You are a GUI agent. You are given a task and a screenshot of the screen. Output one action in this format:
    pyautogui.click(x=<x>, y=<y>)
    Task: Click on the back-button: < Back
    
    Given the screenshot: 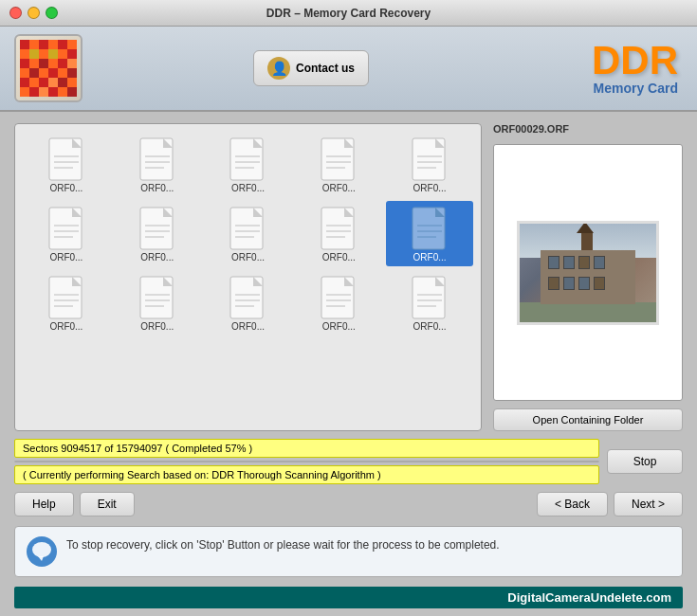 What is the action you would take?
    pyautogui.click(x=573, y=504)
    